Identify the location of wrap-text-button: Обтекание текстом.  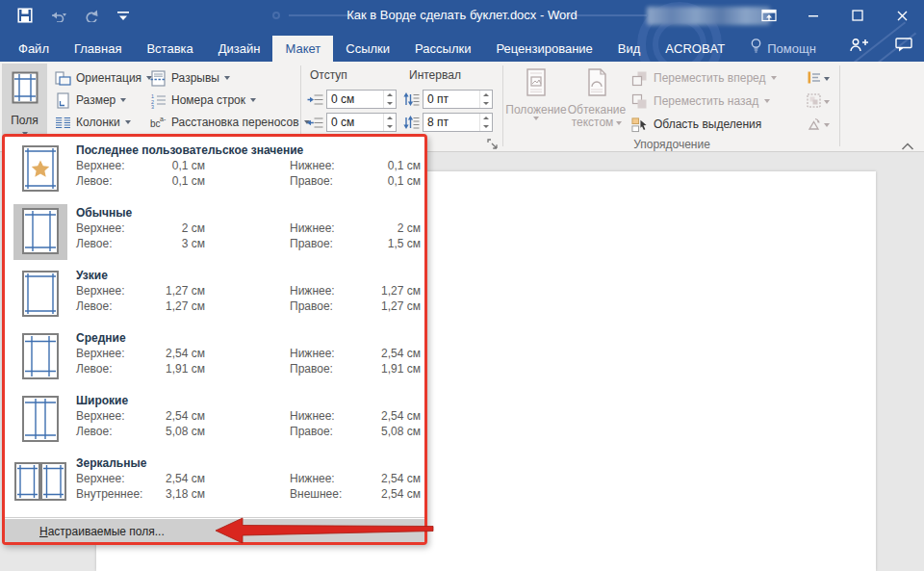
(597, 103).